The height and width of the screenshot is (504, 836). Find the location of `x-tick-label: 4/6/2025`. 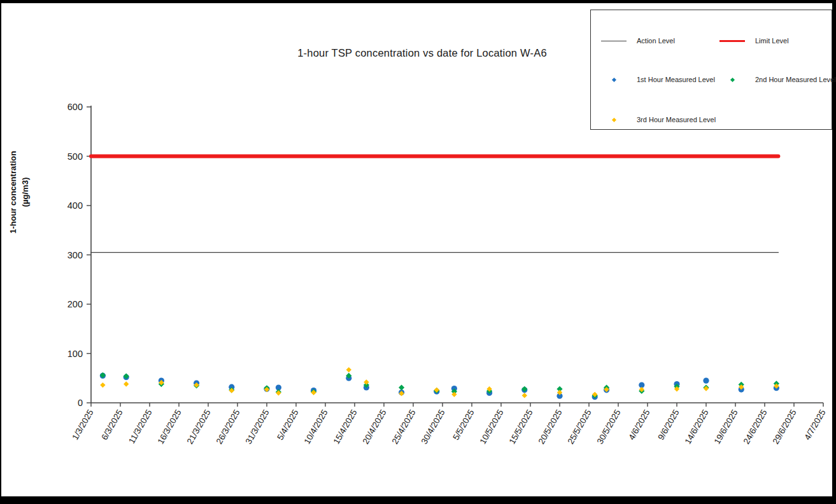

x-tick-label: 4/6/2025 is located at coordinates (639, 425).